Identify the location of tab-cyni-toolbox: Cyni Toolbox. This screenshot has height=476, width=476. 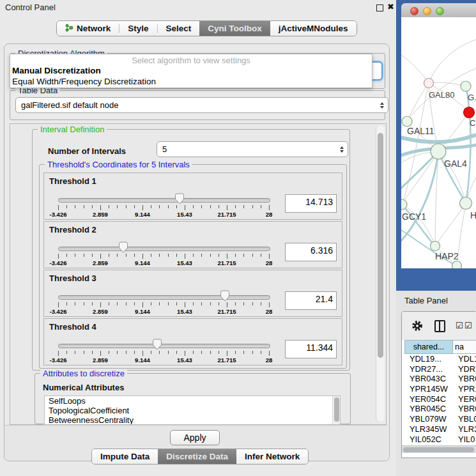
(235, 28).